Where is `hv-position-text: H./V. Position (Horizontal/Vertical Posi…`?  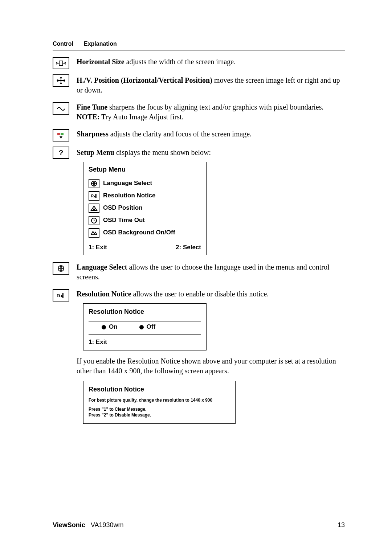
hv-position-text: H./V. Position (Horizontal/Vertical Posi… is located at coordinates (211, 85).